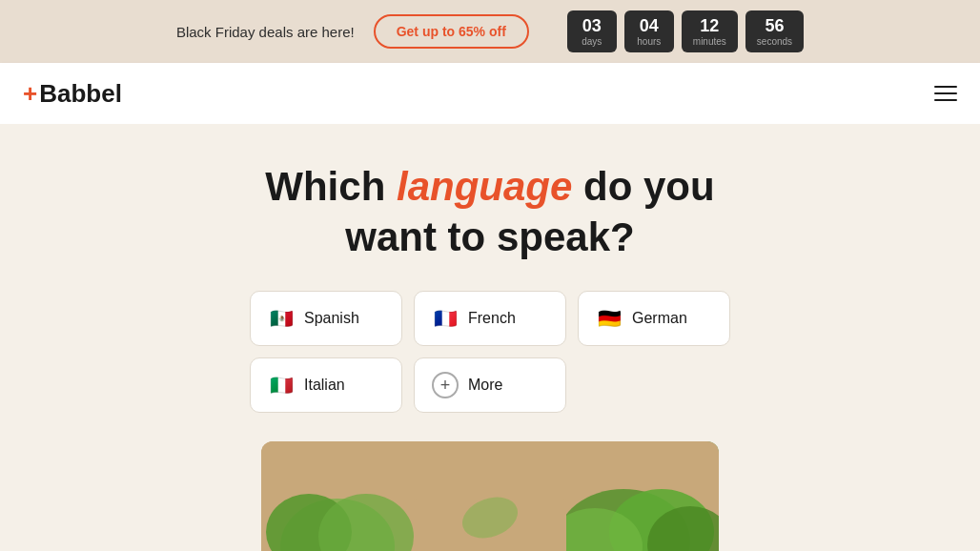 The width and height of the screenshot is (980, 551). Describe the element at coordinates (592, 32) in the screenshot. I see `countdown-days: 03 days` at that location.